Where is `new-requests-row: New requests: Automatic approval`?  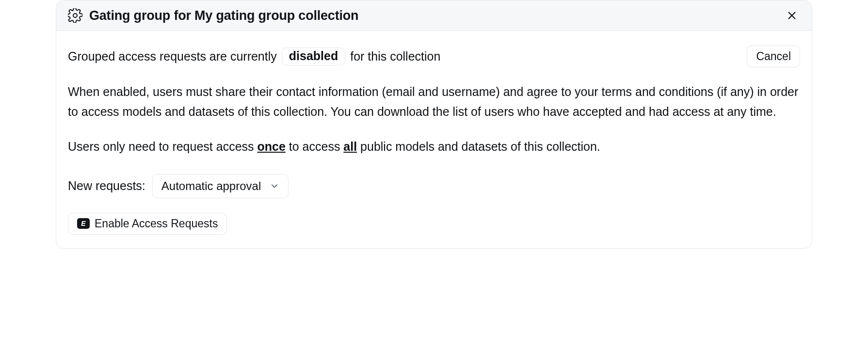 new-requests-row: New requests: Automatic approval is located at coordinates (434, 186).